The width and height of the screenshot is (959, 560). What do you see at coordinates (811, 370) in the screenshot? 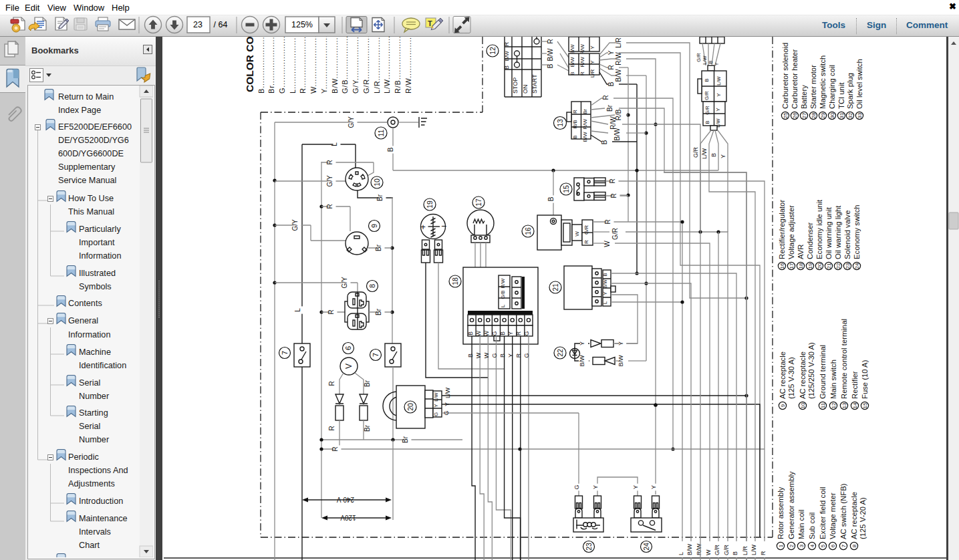
I see `svg-text: (125/250 V-30 A)` at bounding box center [811, 370].